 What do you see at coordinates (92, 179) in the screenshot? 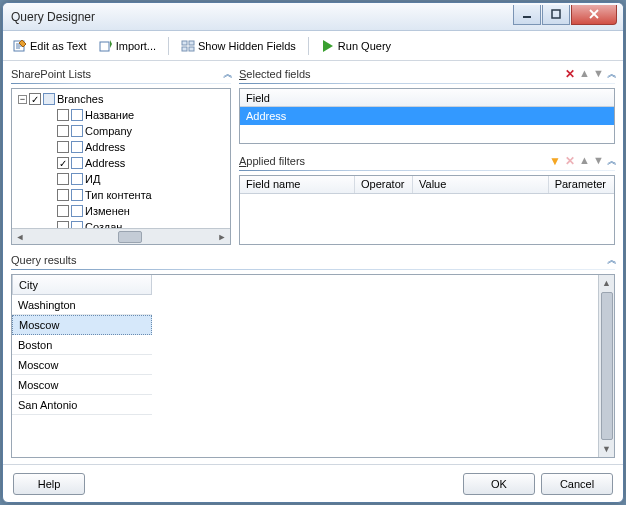
I see `tree-label: ИД` at bounding box center [92, 179].